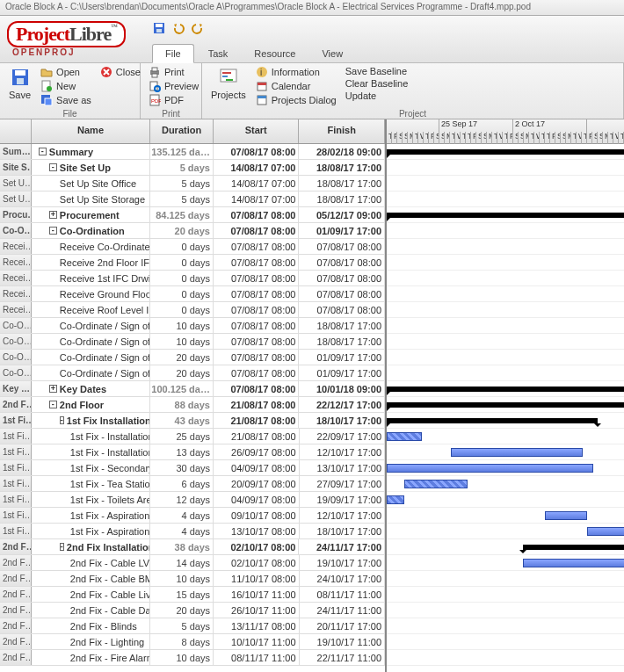  I want to click on table-row: 2nd F…2nd Fix - Lighting8 days10/10/17 1…, so click(192, 642).